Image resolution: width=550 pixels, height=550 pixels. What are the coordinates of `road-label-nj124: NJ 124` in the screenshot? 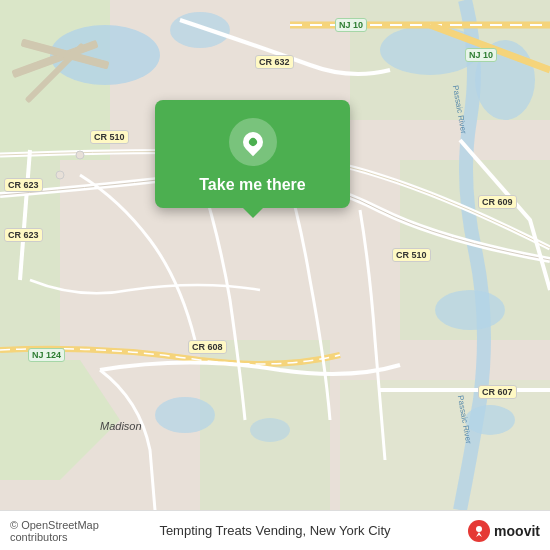 It's located at (46, 355).